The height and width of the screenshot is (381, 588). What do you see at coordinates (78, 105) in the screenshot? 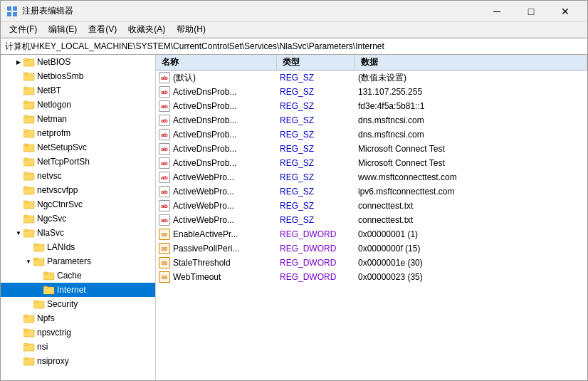
I see `tree-item-netlogon: Netlogon` at bounding box center [78, 105].